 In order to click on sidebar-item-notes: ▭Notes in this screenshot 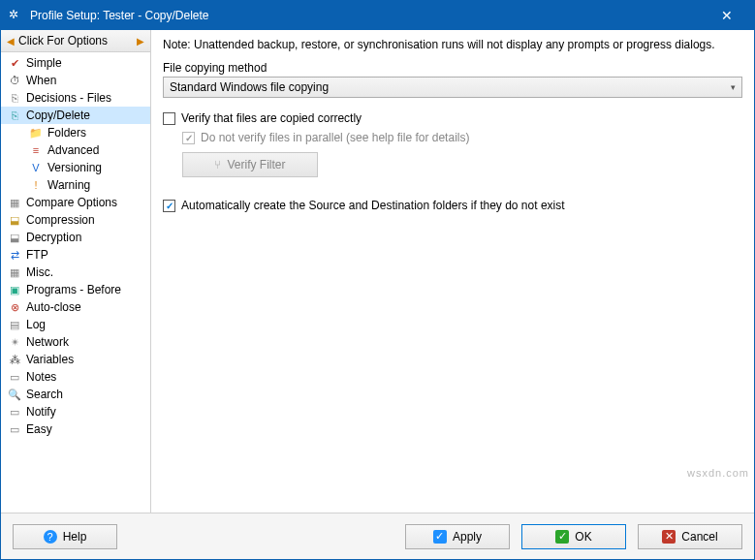, I will do `click(76, 377)`.